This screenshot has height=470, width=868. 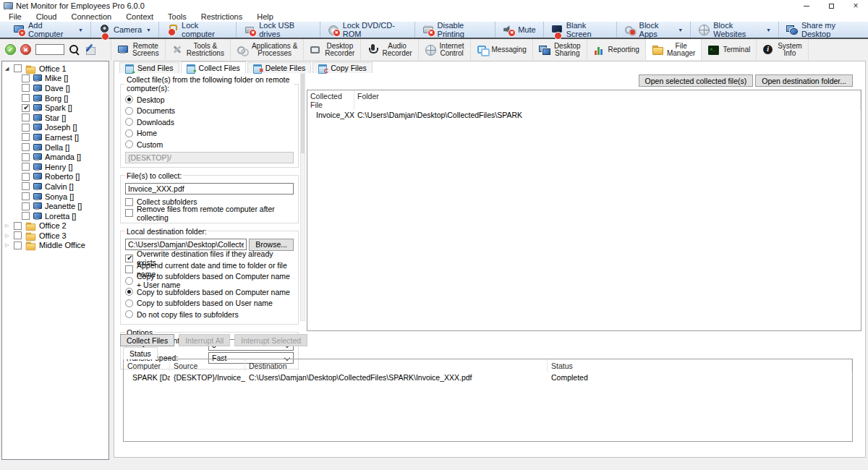 What do you see at coordinates (55, 98) in the screenshot?
I see `tree-computer-row: Borg []` at bounding box center [55, 98].